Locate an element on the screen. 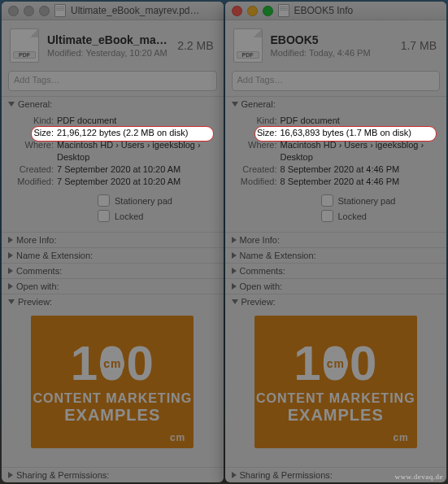 Image resolution: width=448 pixels, height=484 pixels. file-name: Ultimate_eBook_mayr… is located at coordinates (108, 40).